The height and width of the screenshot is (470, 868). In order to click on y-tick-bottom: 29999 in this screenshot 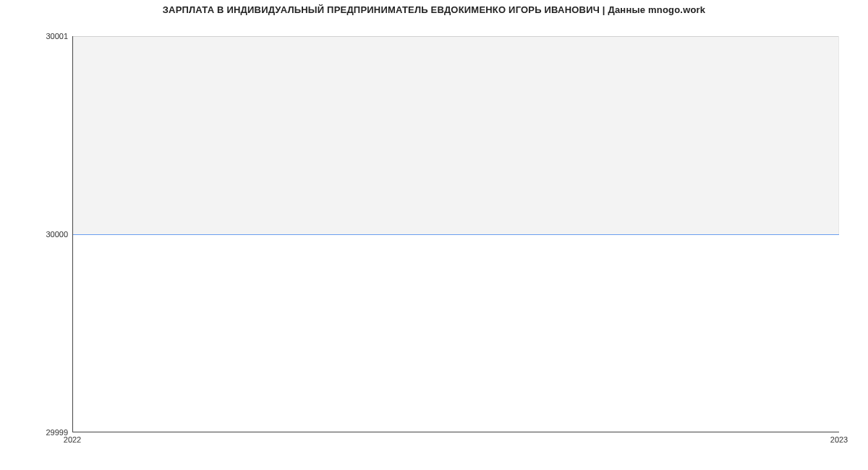, I will do `click(35, 432)`.